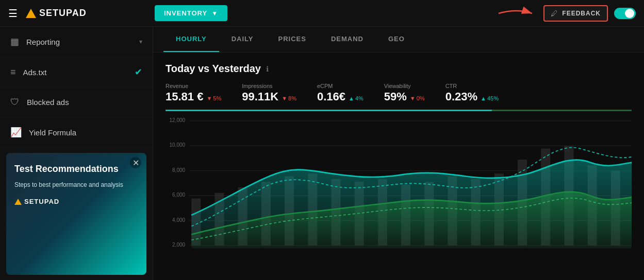  I want to click on arrow-svg, so click(517, 13).